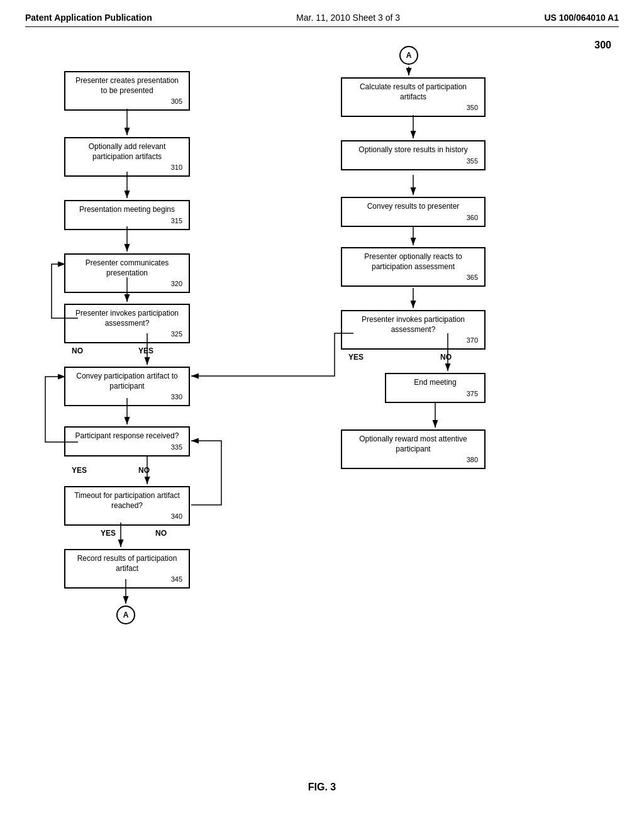 The height and width of the screenshot is (830, 644). I want to click on box-345: Record results of participation artifact…, so click(127, 568).